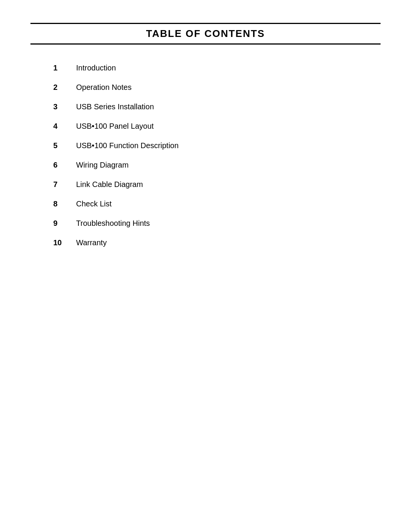 The width and height of the screenshot is (411, 532). Describe the element at coordinates (91, 243) in the screenshot. I see `toc-item-label: Warranty` at that location.